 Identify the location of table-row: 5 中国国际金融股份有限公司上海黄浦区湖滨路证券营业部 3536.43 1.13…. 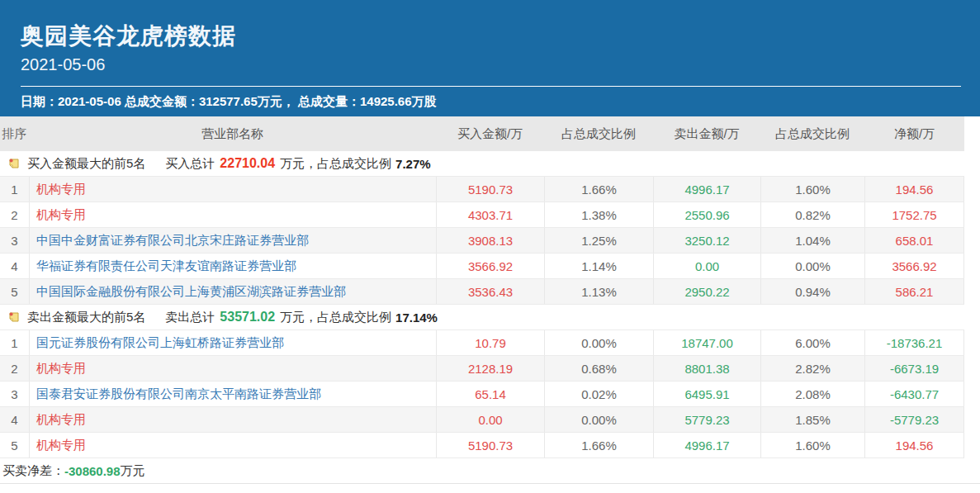
(482, 292).